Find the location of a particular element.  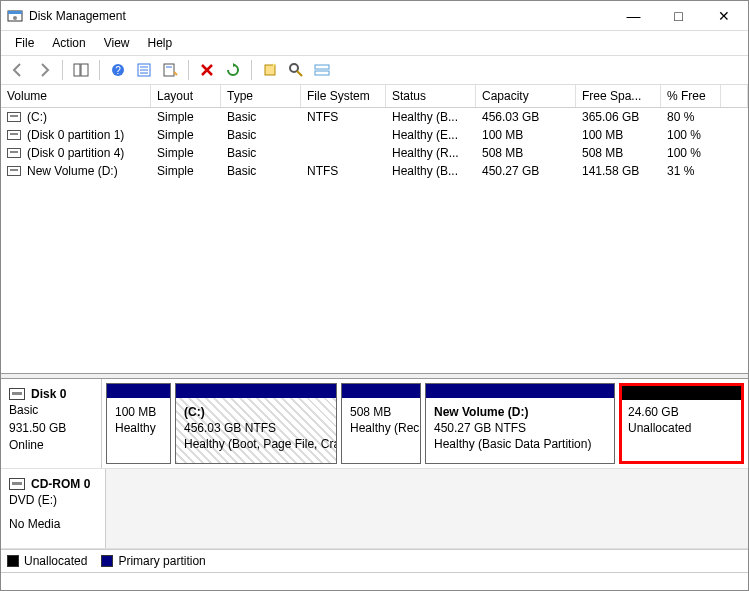

col-spacer is located at coordinates (734, 96).